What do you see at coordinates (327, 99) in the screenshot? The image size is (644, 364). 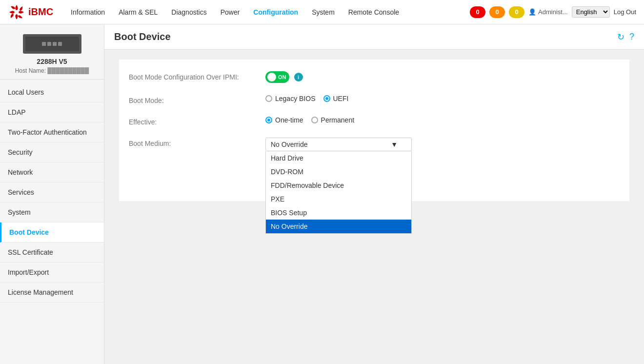 I see `boot-mode-uefi-radio` at bounding box center [327, 99].